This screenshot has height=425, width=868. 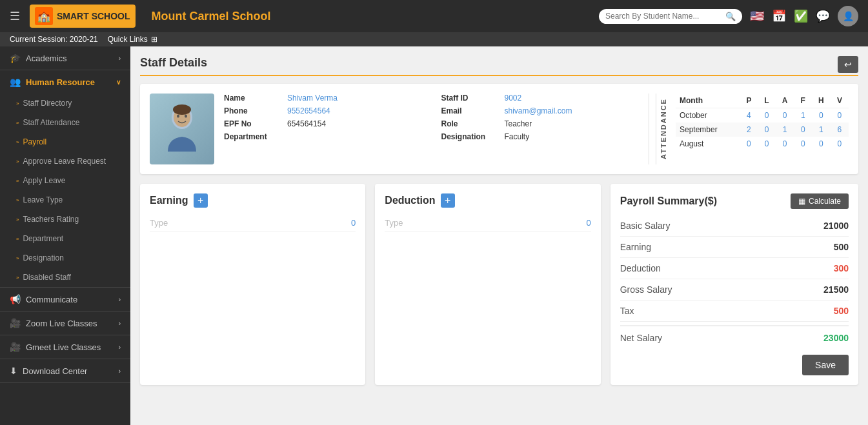 What do you see at coordinates (43, 239) in the screenshot?
I see `department-label: Department` at bounding box center [43, 239].